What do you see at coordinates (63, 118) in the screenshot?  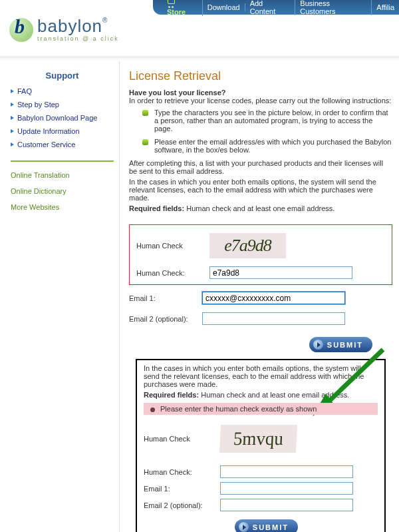 I see `sidebar-item-download: Babylon Download Page` at bounding box center [63, 118].